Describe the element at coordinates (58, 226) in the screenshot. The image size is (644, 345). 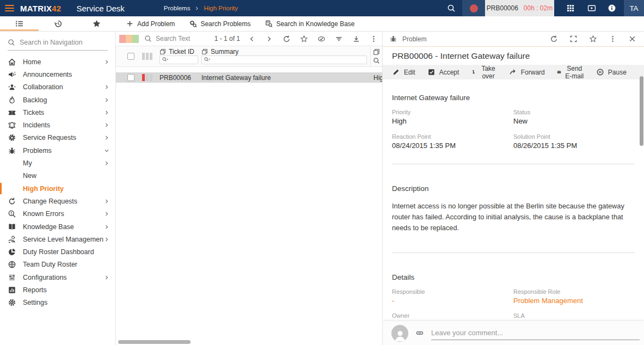
I see `sidebar-item-knowledge-base: Knowledge Base` at that location.